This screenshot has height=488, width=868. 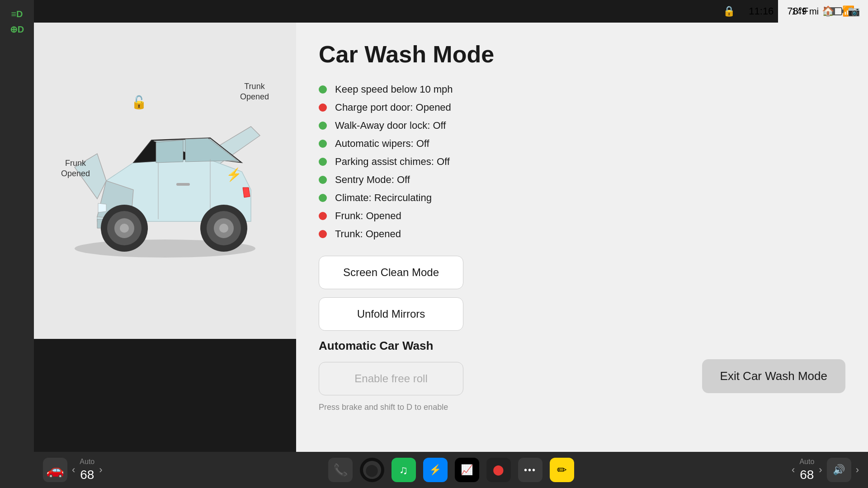 I want to click on charge-indicator: ⚡, so click(x=234, y=174).